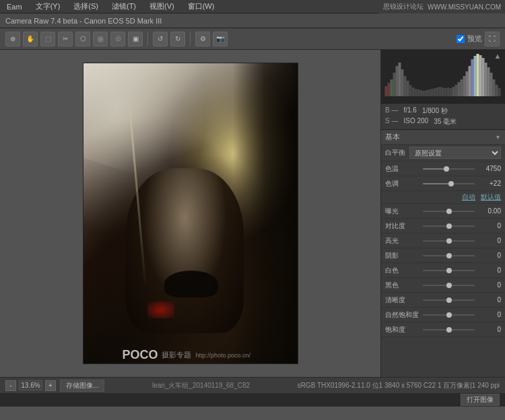 The image size is (505, 420). I want to click on exposure-value: 0.00, so click(489, 211).